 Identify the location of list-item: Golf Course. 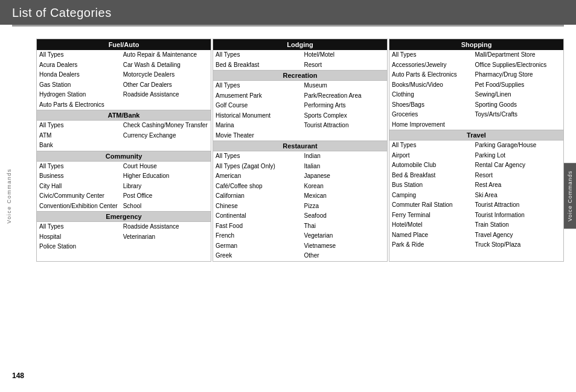
(257, 106).